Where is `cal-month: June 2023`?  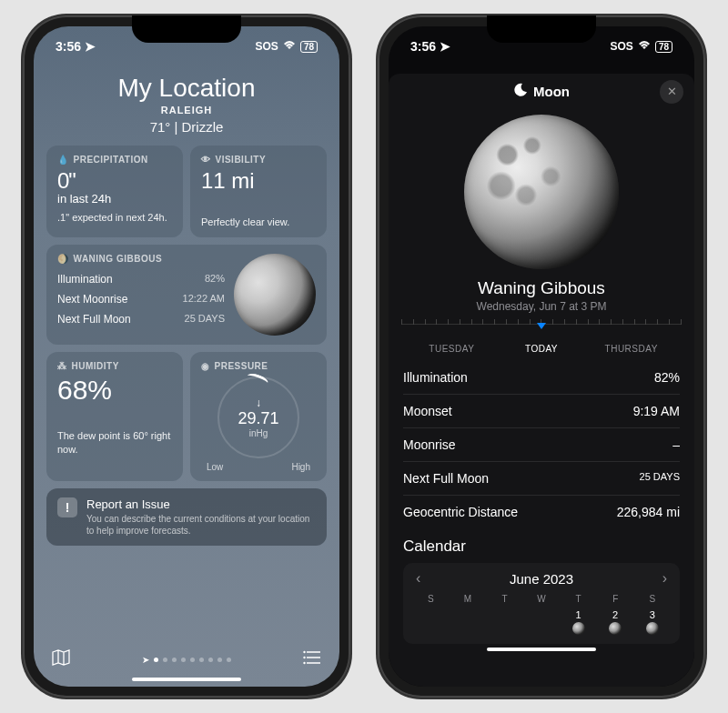 cal-month: June 2023 is located at coordinates (541, 578).